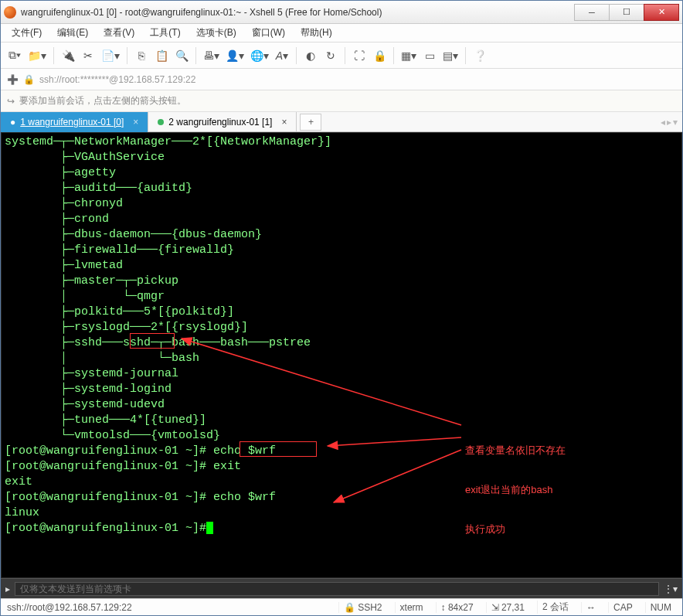  What do you see at coordinates (515, 529) in the screenshot?
I see `annotation-line: 执行成功` at bounding box center [515, 529].